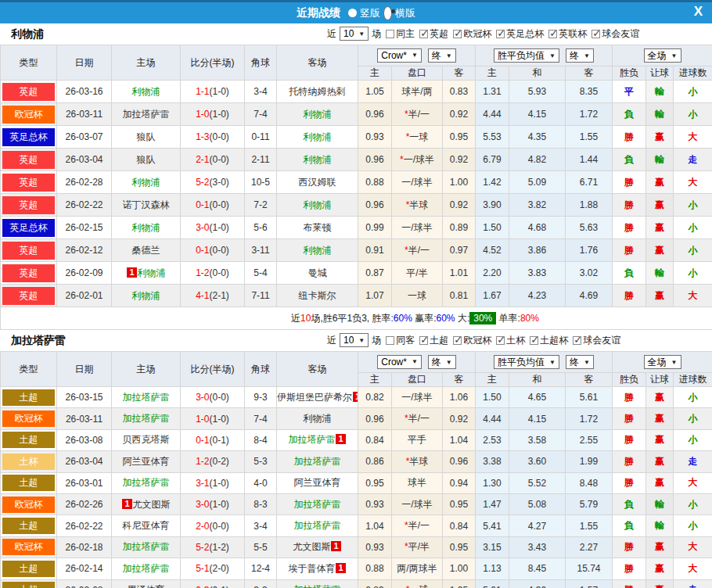 This screenshot has height=588, width=712. What do you see at coordinates (538, 228) in the screenshot?
I see `avg-draw-cell: 4.68` at bounding box center [538, 228].